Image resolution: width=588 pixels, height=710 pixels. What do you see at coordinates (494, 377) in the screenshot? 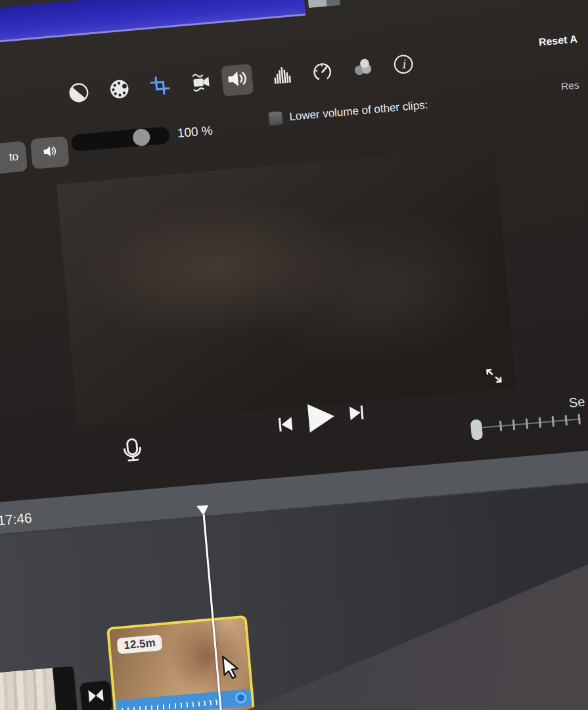
I see `expand-button` at bounding box center [494, 377].